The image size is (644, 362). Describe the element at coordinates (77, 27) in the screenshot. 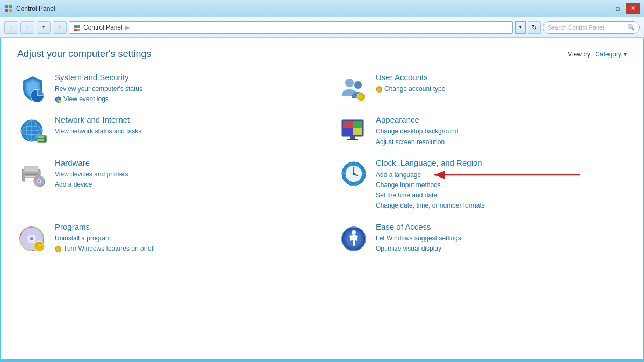

I see `path-icon` at that location.